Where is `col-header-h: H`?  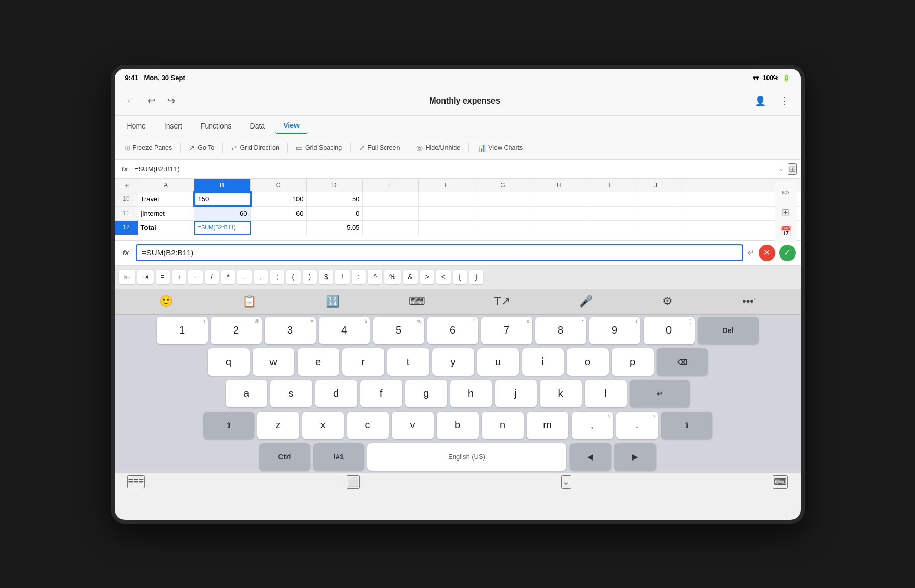 col-header-h: H is located at coordinates (559, 186).